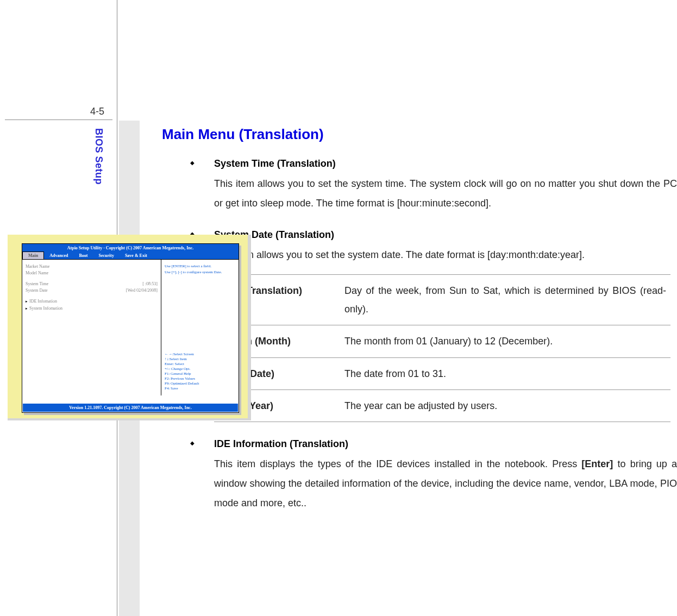 This screenshot has height=616, width=677. What do you see at coordinates (130, 248) in the screenshot?
I see `bios-header: Atpio Setup Utility - Copyright (C) 2007…` at bounding box center [130, 248].